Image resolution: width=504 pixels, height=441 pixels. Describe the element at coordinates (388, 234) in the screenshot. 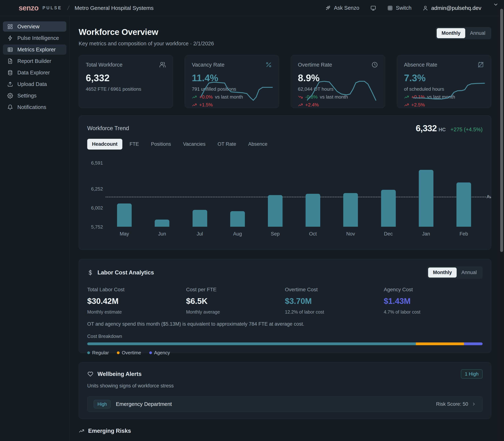

I see `x-tick-label: Dec` at that location.